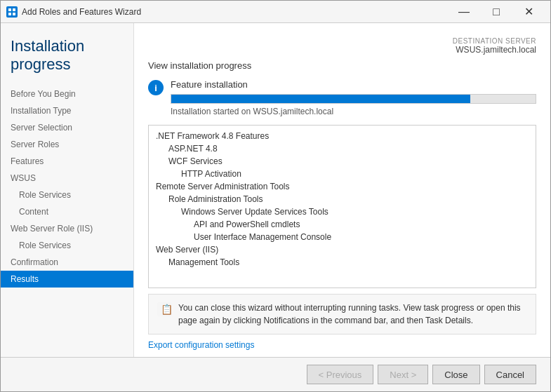 The height and width of the screenshot is (392, 551). I want to click on progress-bar-fill, so click(321, 99).